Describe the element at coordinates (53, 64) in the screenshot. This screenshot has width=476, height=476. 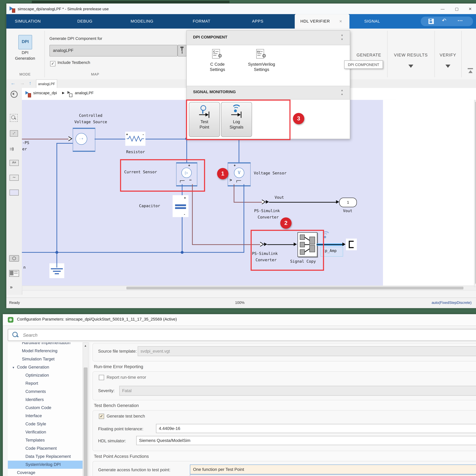
I see `include-testbench-checkbox: ✓` at that location.